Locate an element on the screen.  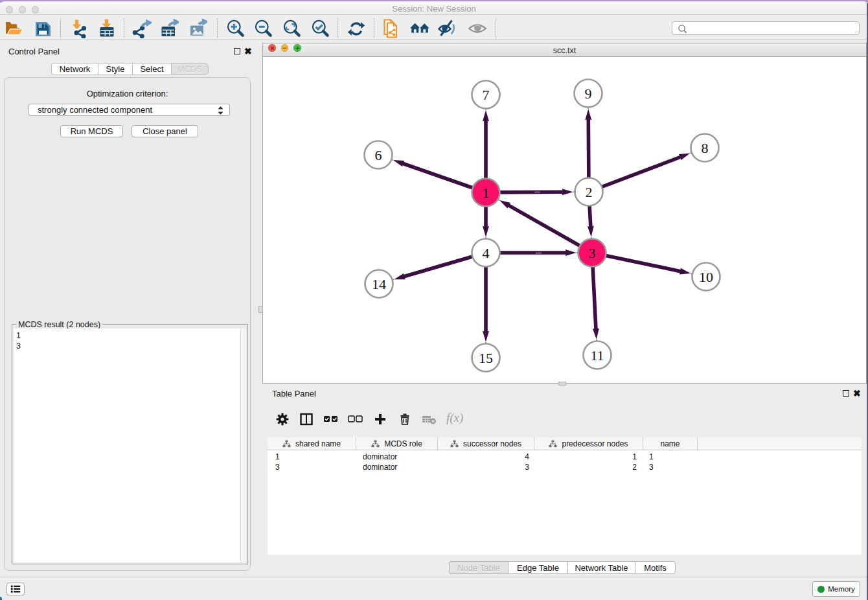
svg-text: 7 is located at coordinates (486, 95).